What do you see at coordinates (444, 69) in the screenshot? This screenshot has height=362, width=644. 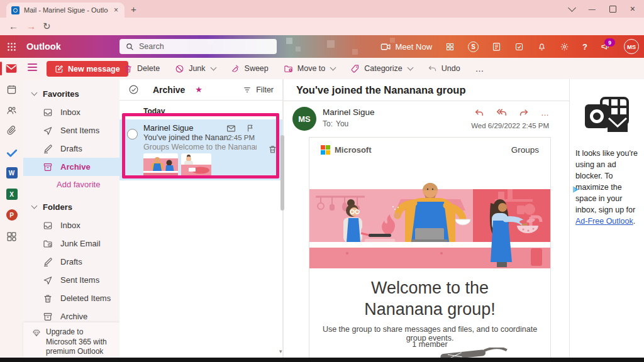 I see `undo-button: Undo` at bounding box center [444, 69].